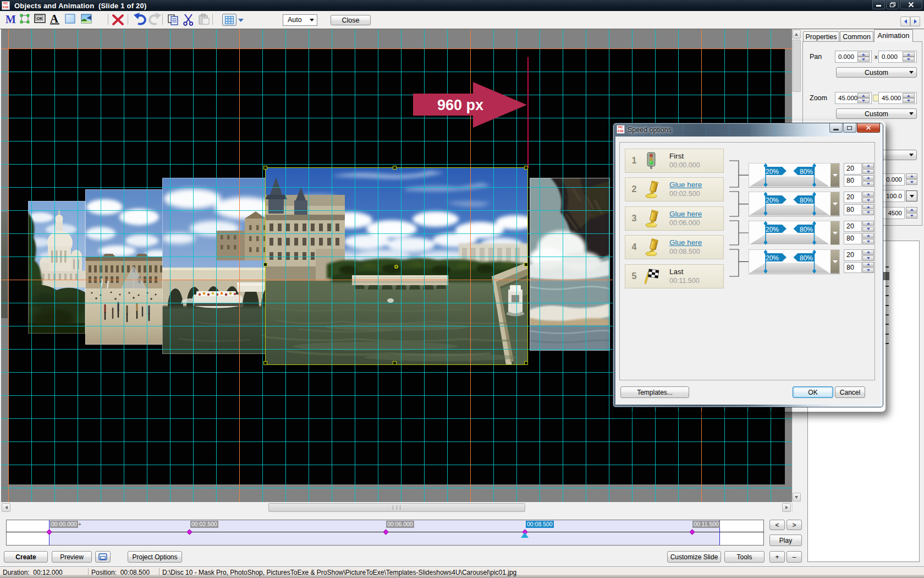 This screenshot has width=924, height=578. I want to click on svg-text: A, so click(54, 19).